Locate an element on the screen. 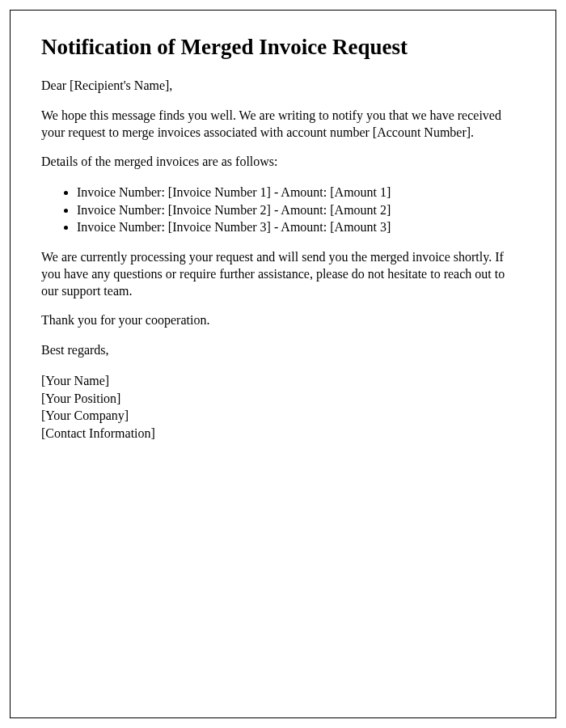 This screenshot has width=566, height=728. signature-contact: [Contact Information] is located at coordinates (283, 434).